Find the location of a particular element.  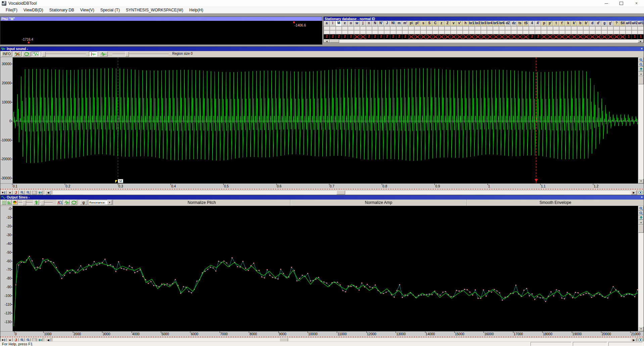

phoneme-cell: z is located at coordinates (442, 24).